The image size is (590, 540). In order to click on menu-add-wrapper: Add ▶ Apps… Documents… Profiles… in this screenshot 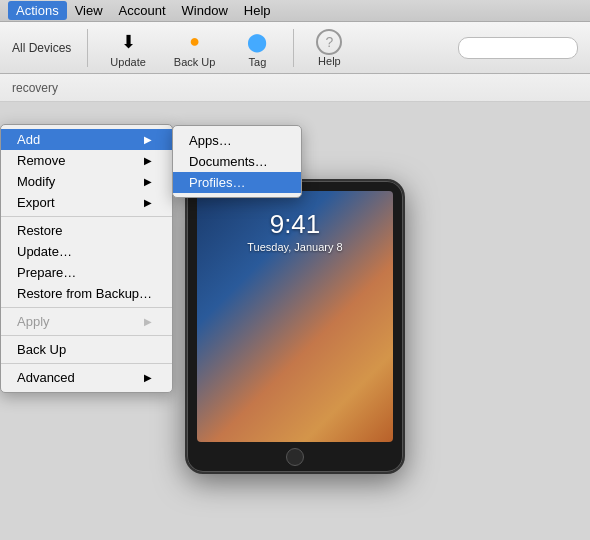, I will do `click(86, 140)`.